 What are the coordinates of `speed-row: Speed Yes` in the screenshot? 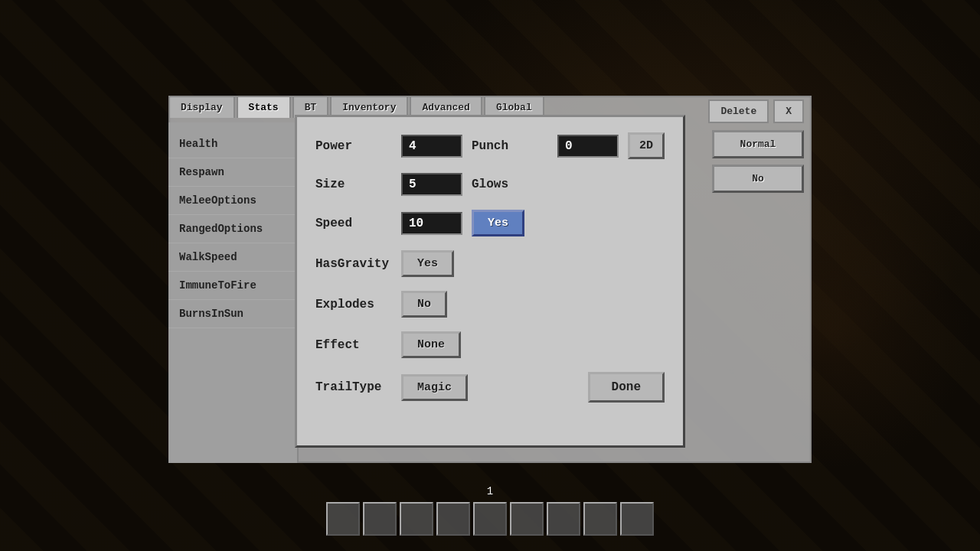 It's located at (490, 223).